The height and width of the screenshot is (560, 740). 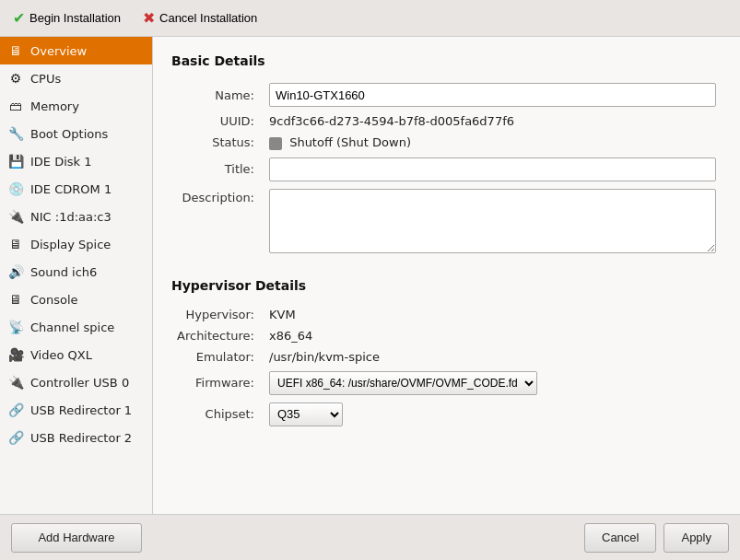 What do you see at coordinates (620, 538) in the screenshot?
I see `cancel-button-label: Cancel` at bounding box center [620, 538].